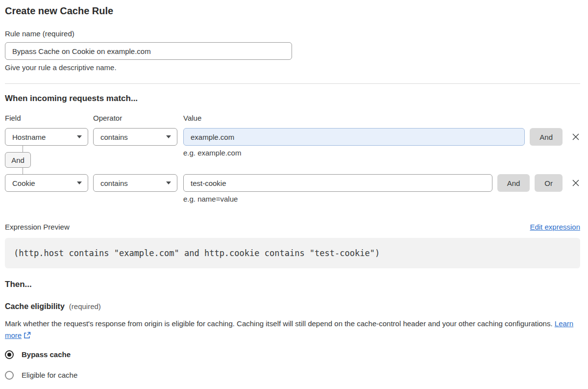  What do you see at coordinates (47, 183) in the screenshot?
I see `field-select-2: Cookie` at bounding box center [47, 183].